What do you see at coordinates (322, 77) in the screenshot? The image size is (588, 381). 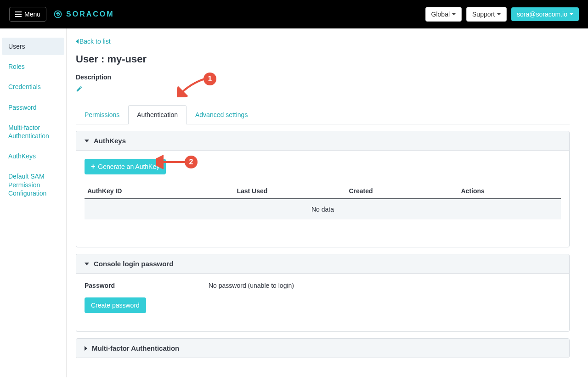 I see `description-label: Description` at bounding box center [322, 77].